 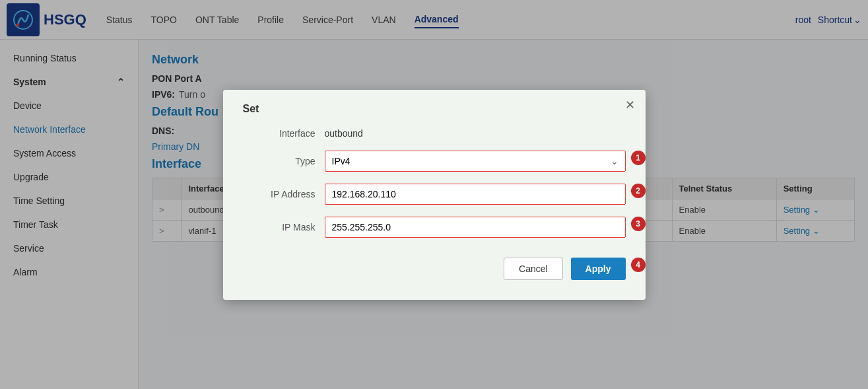 What do you see at coordinates (279, 194) in the screenshot?
I see `ip-address-label: IP Address` at bounding box center [279, 194].